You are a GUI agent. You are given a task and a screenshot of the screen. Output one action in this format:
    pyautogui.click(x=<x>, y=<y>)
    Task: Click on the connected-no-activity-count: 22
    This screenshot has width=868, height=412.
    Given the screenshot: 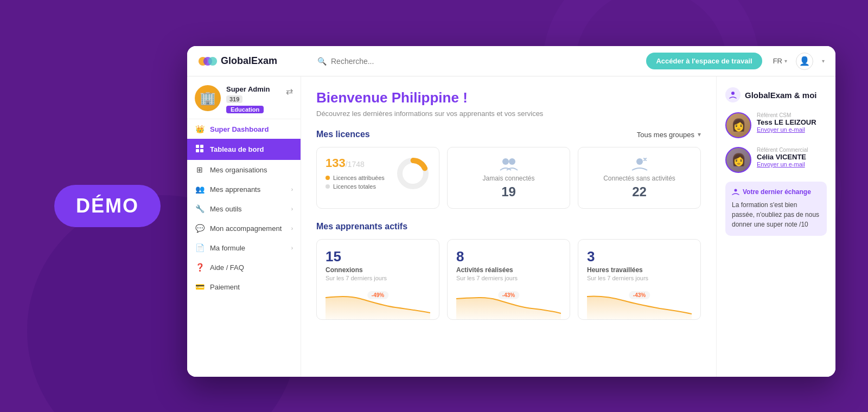 What is the action you would take?
    pyautogui.click(x=639, y=192)
    